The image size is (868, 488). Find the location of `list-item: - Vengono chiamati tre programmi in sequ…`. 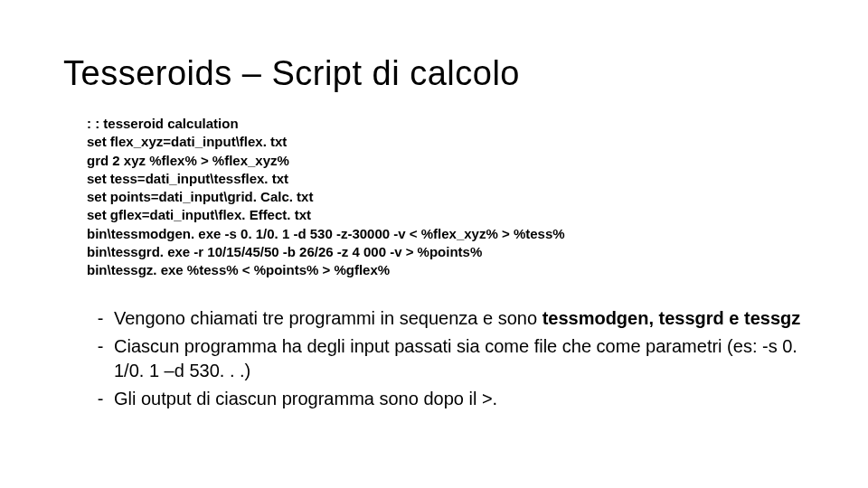

list-item: - Vengono chiamati tre programmi in sequ… is located at coordinates (446, 318).